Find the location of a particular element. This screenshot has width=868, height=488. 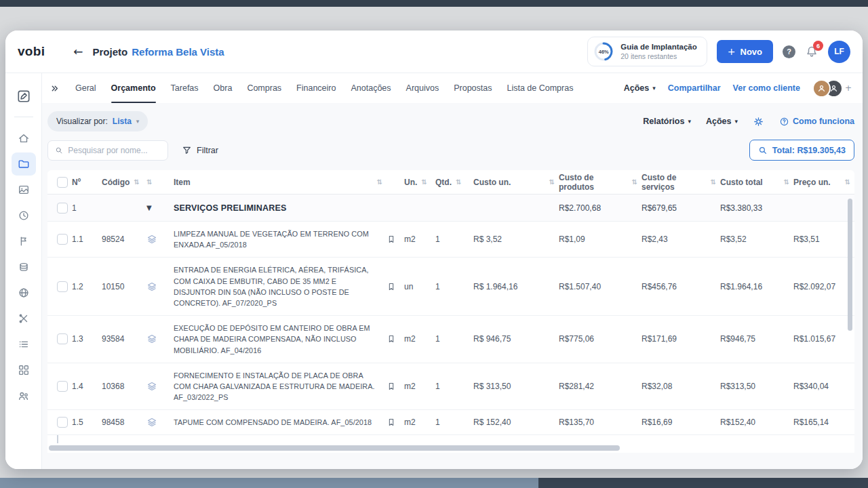

tab-propostas: Propostas is located at coordinates (473, 88).